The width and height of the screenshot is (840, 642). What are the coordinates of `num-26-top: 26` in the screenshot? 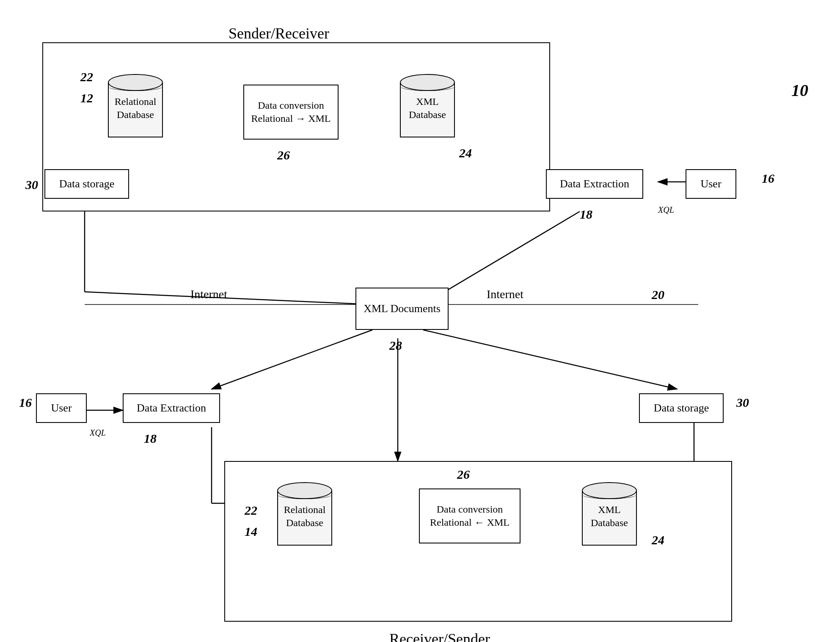 It's located at (284, 155).